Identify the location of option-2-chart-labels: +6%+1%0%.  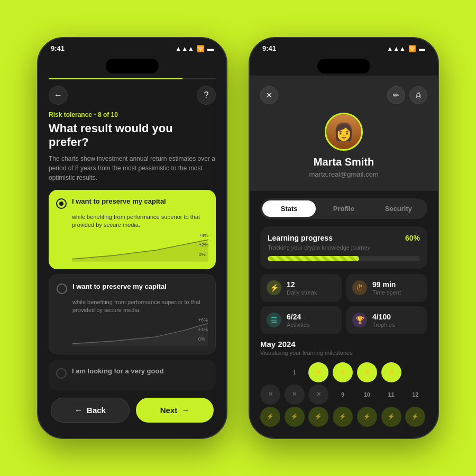
(203, 329).